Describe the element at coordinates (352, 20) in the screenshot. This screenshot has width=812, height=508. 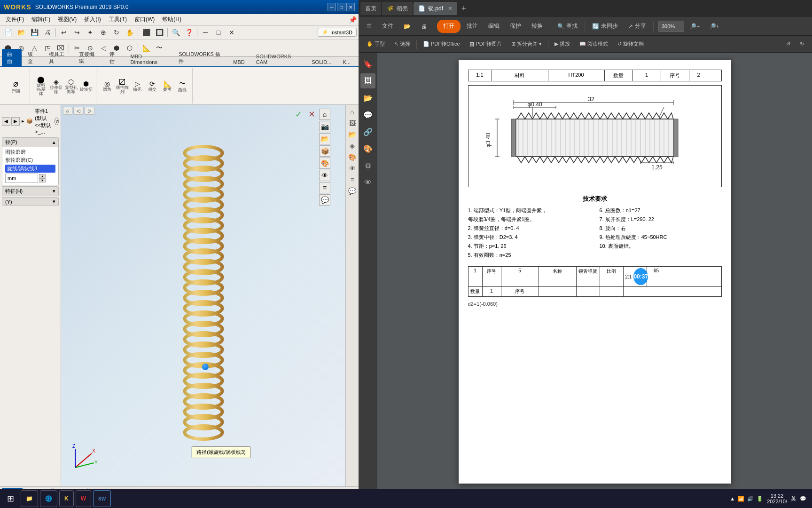
I see `menu-pin-icon: 📌` at that location.